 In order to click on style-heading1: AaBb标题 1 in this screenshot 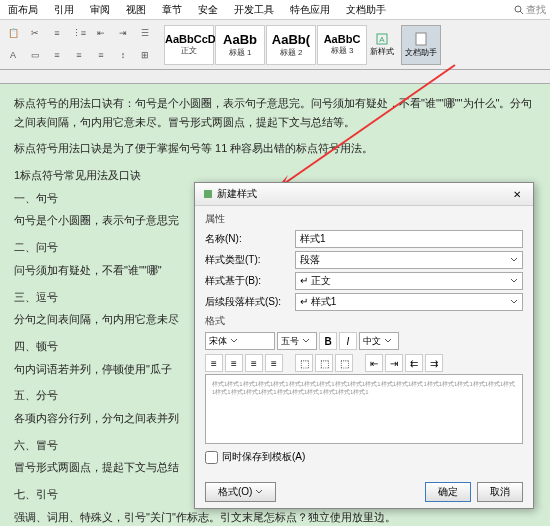, I will do `click(240, 45)`.